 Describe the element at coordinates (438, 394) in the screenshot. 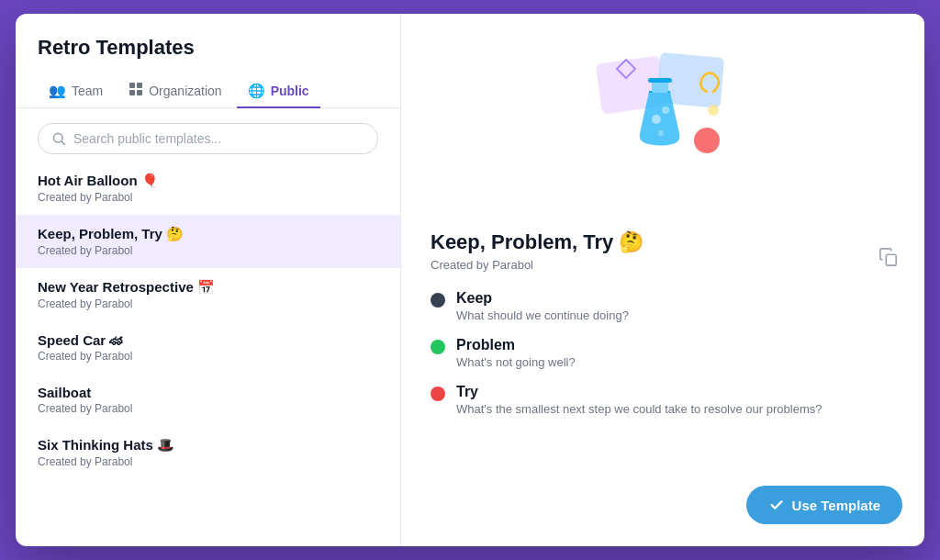

I see `try-dot` at that location.